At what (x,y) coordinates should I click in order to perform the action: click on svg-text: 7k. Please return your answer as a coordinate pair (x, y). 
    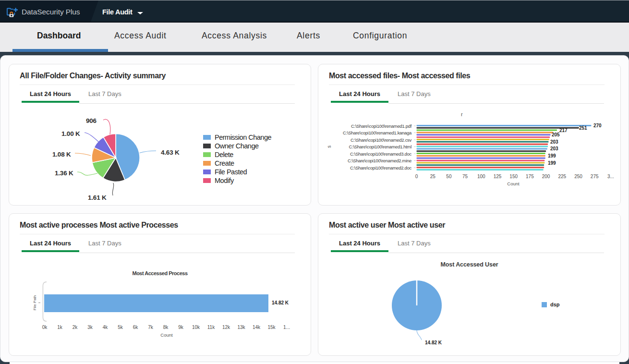
    Looking at the image, I should click on (151, 328).